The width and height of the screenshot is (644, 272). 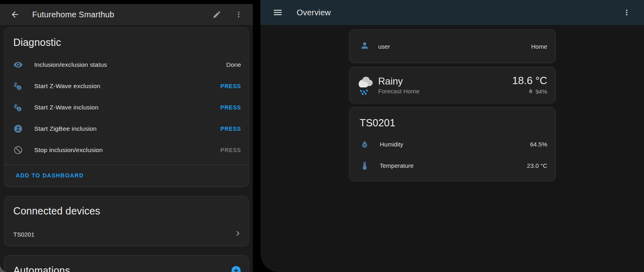 What do you see at coordinates (539, 144) in the screenshot?
I see `humidity-value: 64.5%` at bounding box center [539, 144].